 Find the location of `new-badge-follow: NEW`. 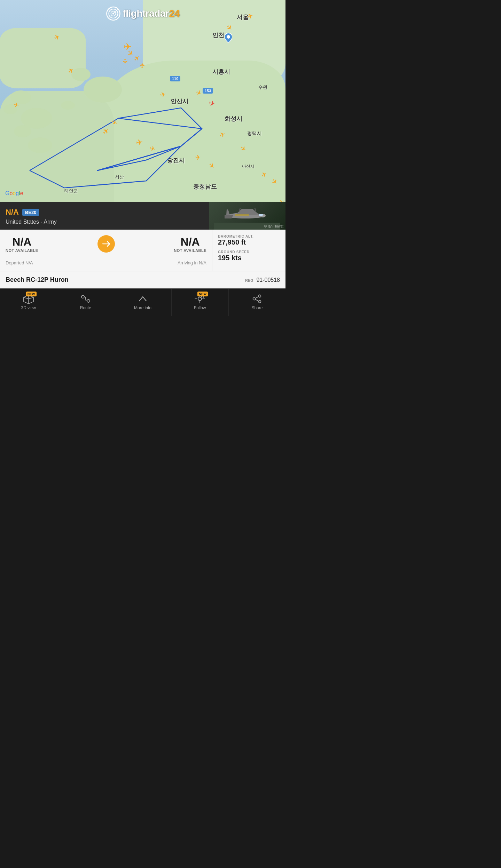

new-badge-follow: NEW is located at coordinates (203, 294).